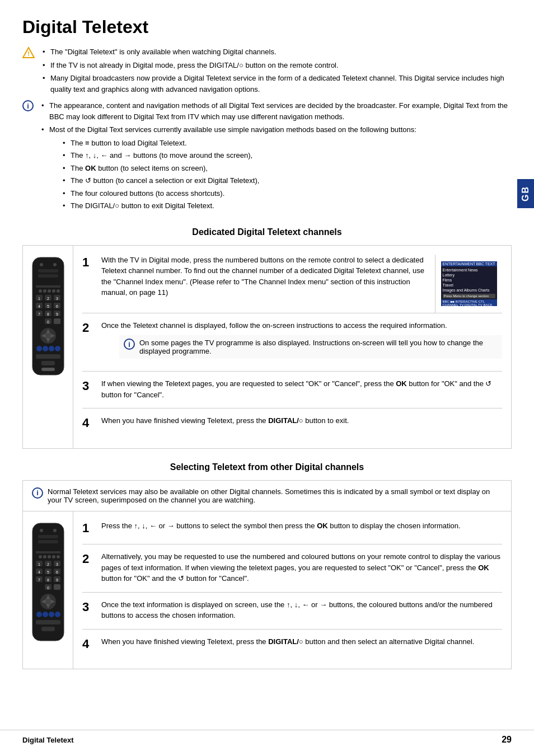  I want to click on svg-text: 9, so click(57, 580).